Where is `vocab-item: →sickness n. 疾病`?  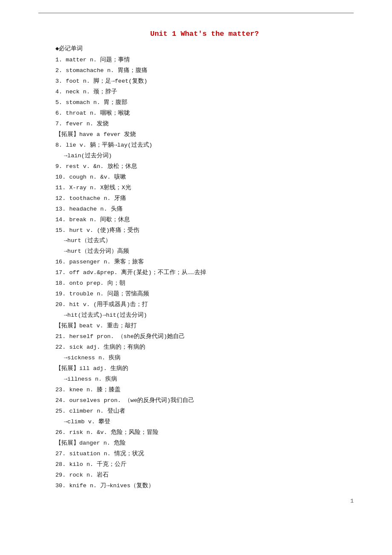
vocab-item: →sickness n. 疾病 is located at coordinates (205, 358).